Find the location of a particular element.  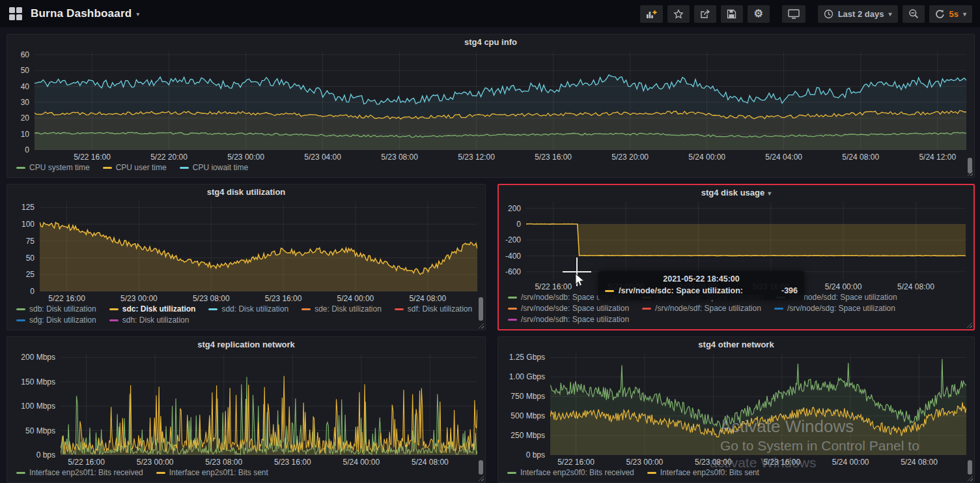

x-tick-label: 5/24 12:00 is located at coordinates (938, 157).